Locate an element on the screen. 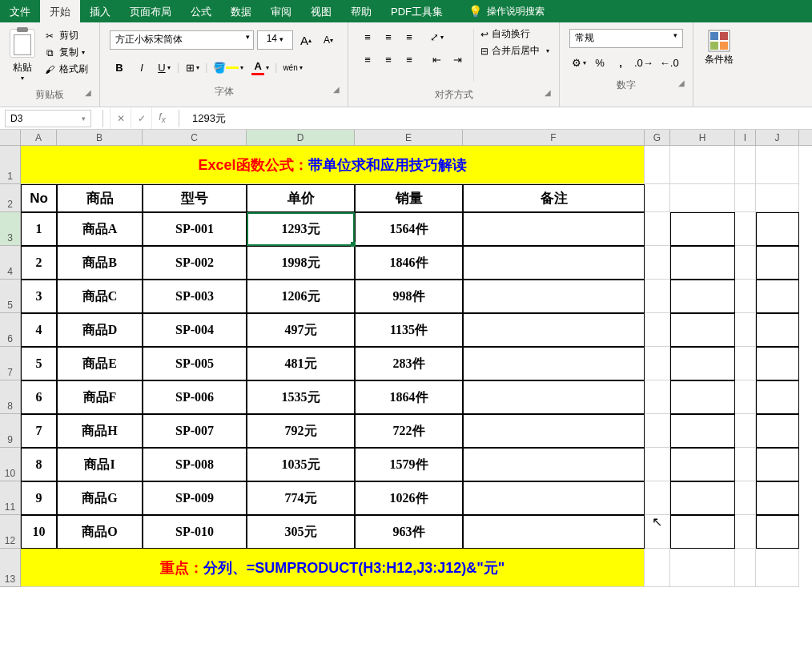 This screenshot has height=652, width=812. cell: 商品G is located at coordinates (99, 498).